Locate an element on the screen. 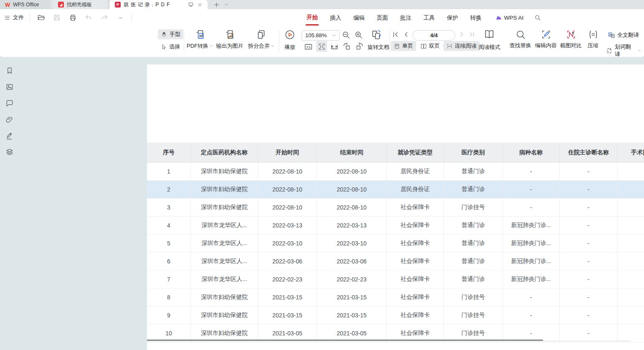 The image size is (644, 350). edit-content-icon is located at coordinates (546, 34).